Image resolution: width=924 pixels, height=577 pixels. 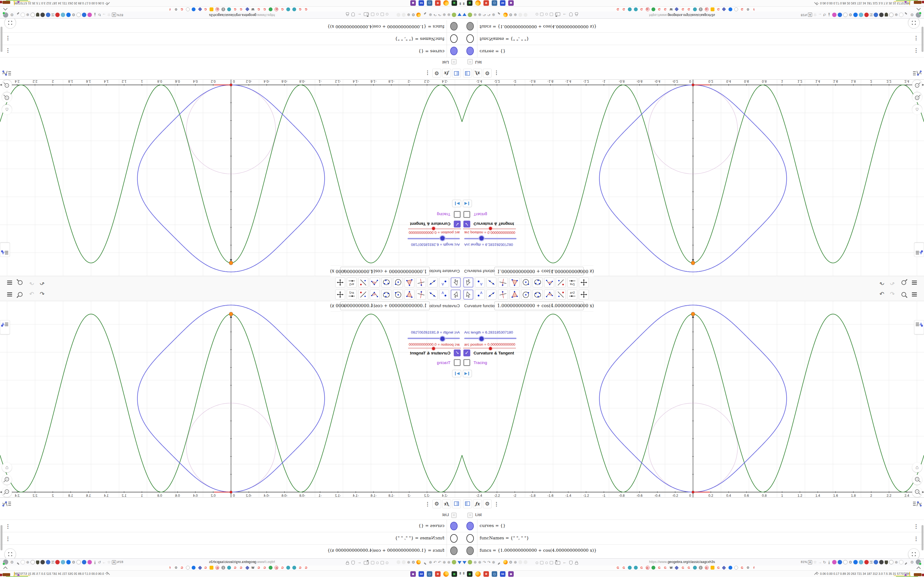 What do you see at coordinates (917, 467) in the screenshot?
I see `home-button: ⌂` at bounding box center [917, 467].